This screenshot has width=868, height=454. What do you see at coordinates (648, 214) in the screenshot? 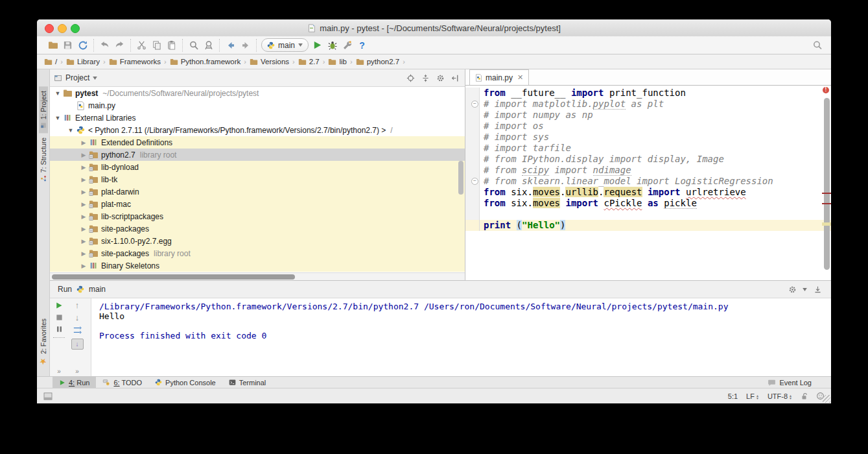
I see `code-line` at bounding box center [648, 214].